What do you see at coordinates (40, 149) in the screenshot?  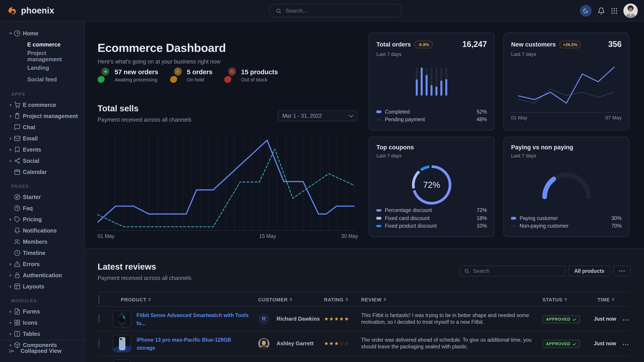 I see `sidebar-item-events: Events` at bounding box center [40, 149].